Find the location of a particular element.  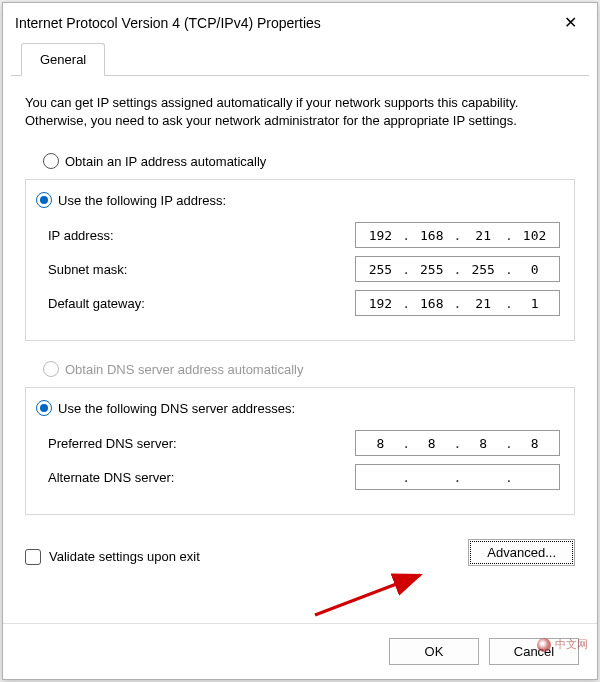

field-preferred-dns: Preferred DNS server: 8. 8. 8. 8 is located at coordinates (300, 443).